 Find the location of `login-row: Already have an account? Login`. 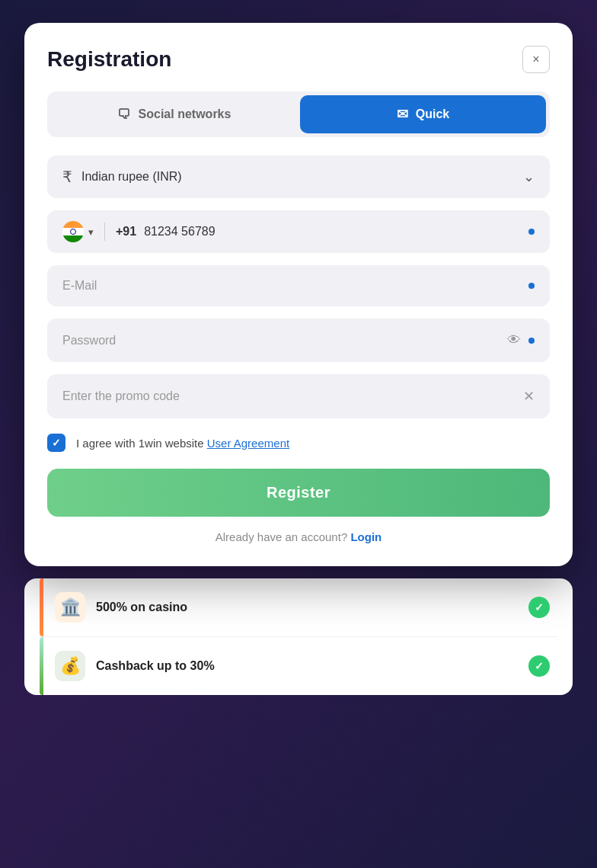

login-row: Already have an account? Login is located at coordinates (298, 536).